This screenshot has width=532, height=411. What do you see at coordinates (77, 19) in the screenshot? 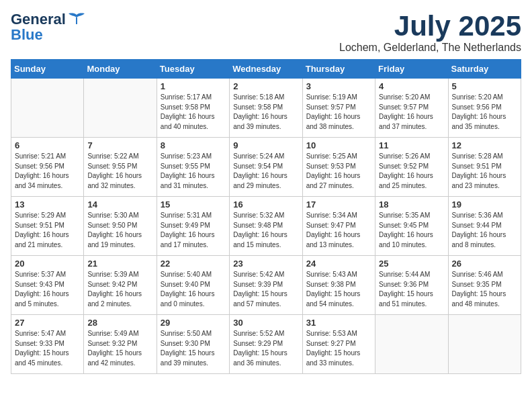
I see `logo-bird-icon` at bounding box center [77, 19].